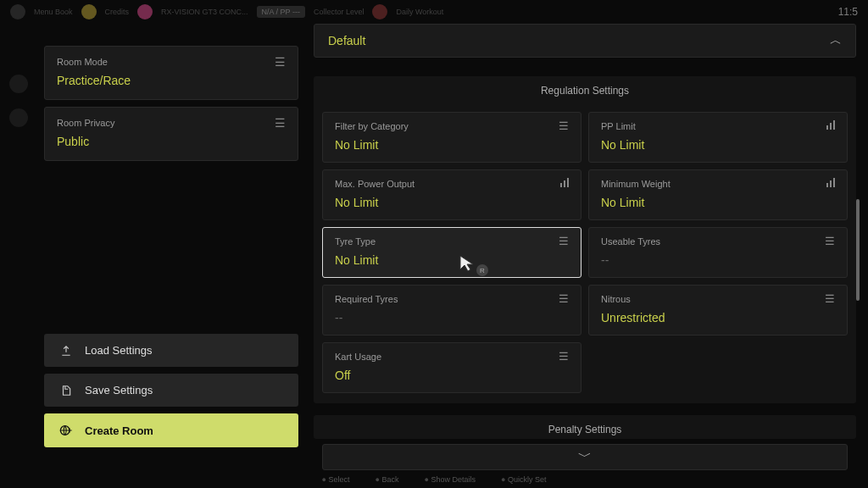 The image size is (868, 488). Describe the element at coordinates (434, 480) in the screenshot. I see `footer-hints: Select Back Show Details Quickly Set` at that location.